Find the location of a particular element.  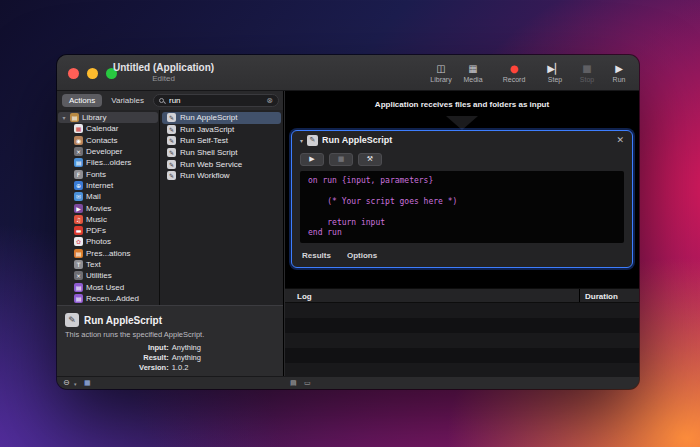

stop-script-button: ■ is located at coordinates (341, 160).